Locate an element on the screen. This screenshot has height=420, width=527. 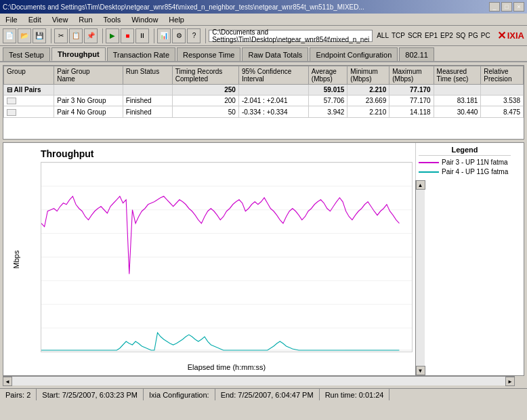
cell-max-pair4: 14.118 is located at coordinates (412, 112).